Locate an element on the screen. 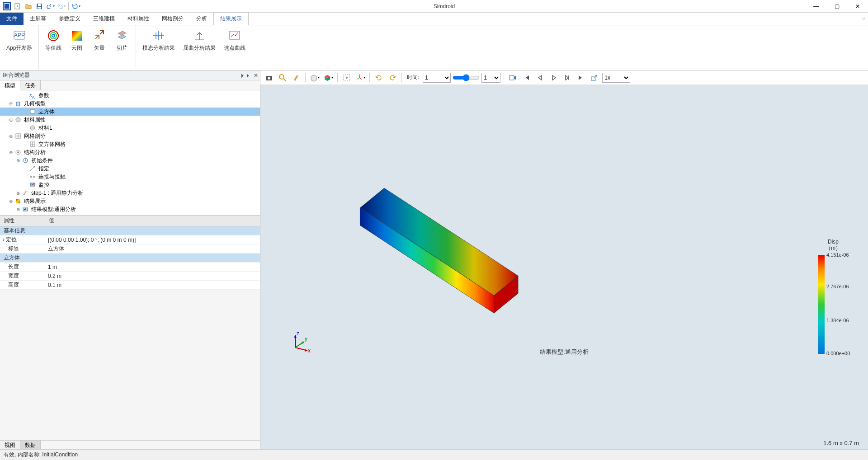 This screenshot has width=868, height=460. buckling-result-button: 屈曲分析结果 is located at coordinates (199, 40).